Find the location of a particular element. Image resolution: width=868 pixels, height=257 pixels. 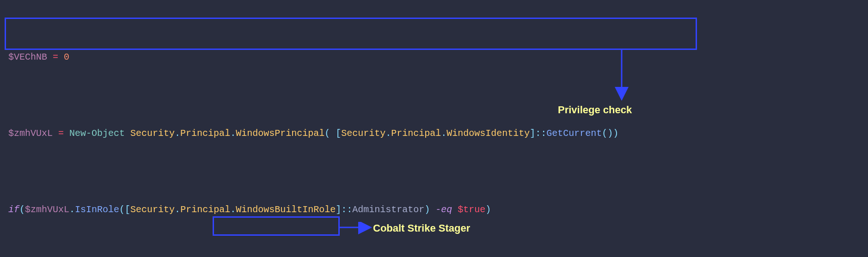

code-line: $VEChNB = 0 is located at coordinates (438, 57).